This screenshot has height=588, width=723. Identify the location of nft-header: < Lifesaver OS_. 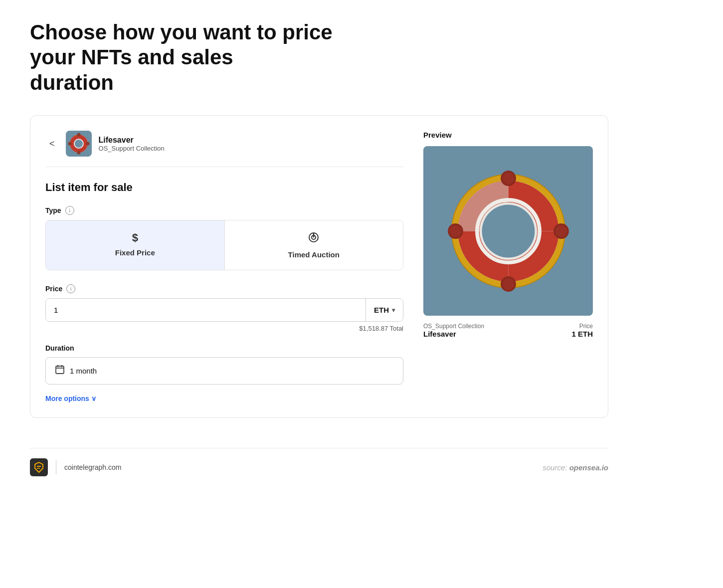
(224, 149).